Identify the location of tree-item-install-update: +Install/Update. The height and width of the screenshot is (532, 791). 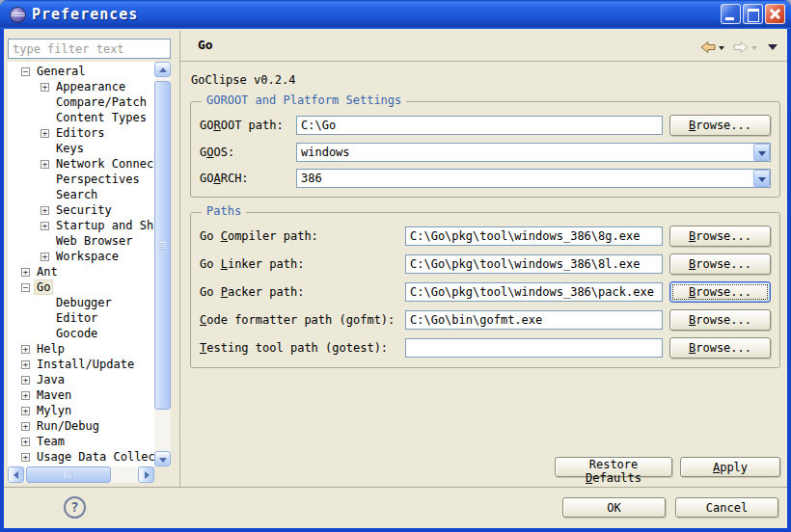
(81, 364).